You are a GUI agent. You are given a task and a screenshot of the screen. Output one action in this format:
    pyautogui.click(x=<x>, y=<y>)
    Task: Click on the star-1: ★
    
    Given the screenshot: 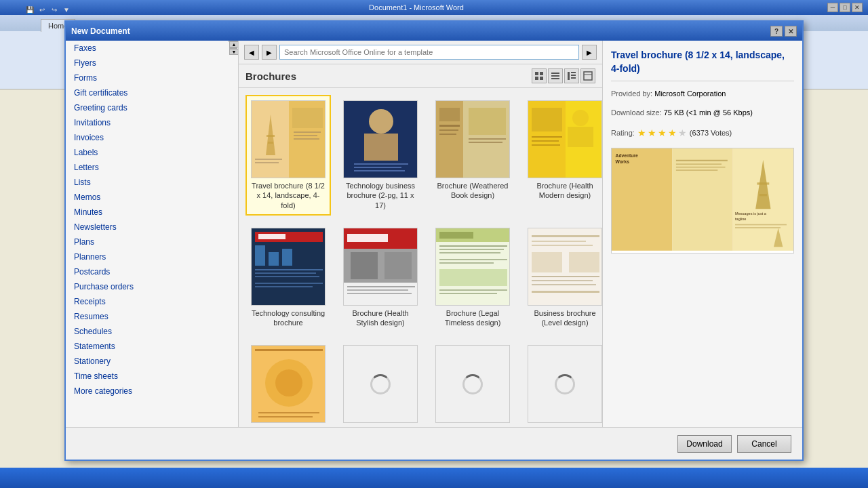 What is the action you would take?
    pyautogui.click(x=642, y=133)
    